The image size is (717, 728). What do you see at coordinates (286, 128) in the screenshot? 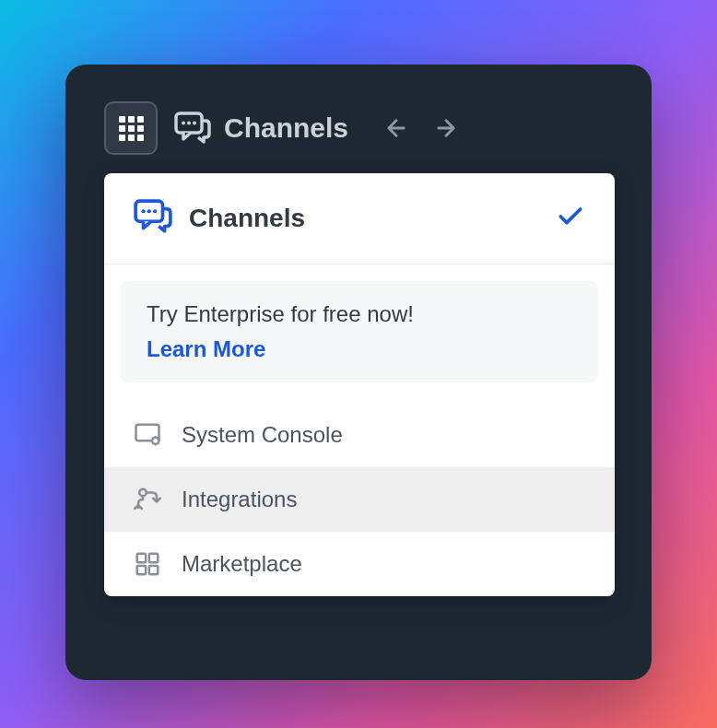
I see `header-title: Channels` at bounding box center [286, 128].